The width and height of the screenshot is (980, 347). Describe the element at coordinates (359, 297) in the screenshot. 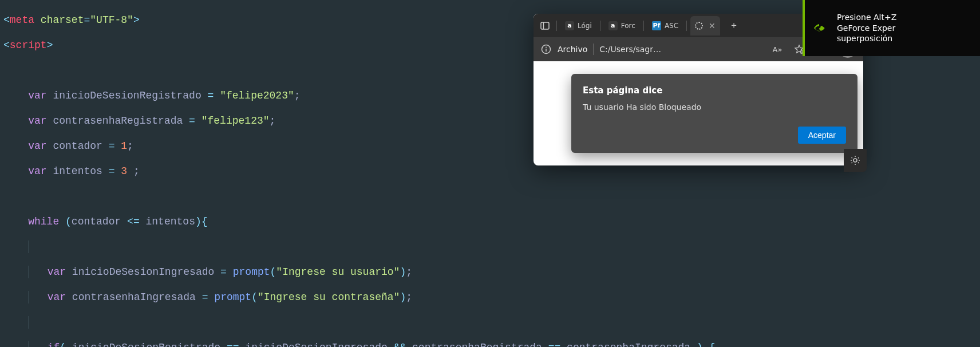

I see `code-line: var contrasenhaIngresada = prompt("Ingre…` at that location.